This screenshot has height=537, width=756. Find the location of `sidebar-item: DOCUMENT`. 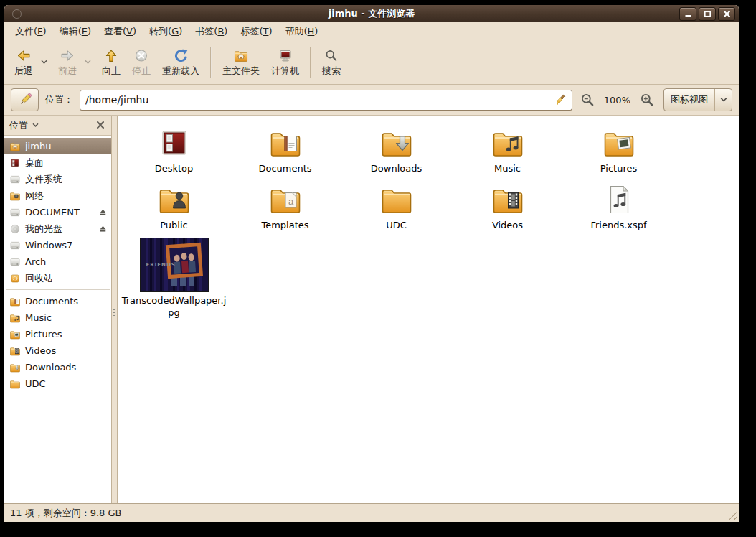

sidebar-item: DOCUMENT is located at coordinates (57, 213).